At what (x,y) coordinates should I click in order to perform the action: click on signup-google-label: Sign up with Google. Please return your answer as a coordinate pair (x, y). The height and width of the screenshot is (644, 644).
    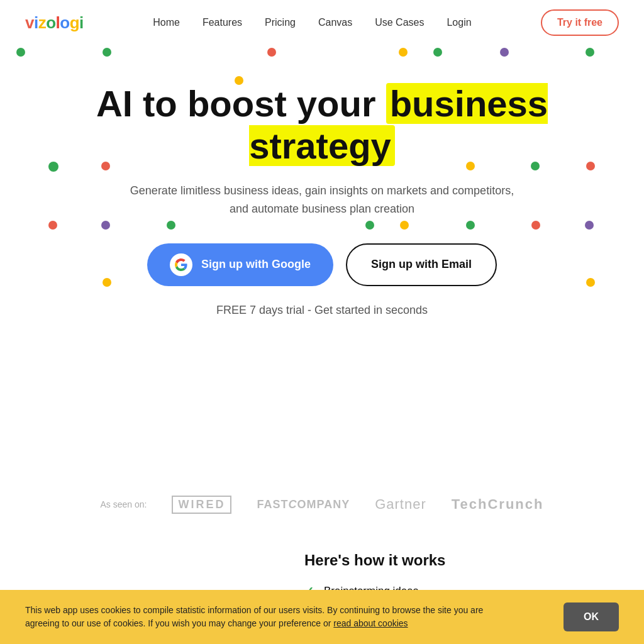
    Looking at the image, I should click on (256, 264).